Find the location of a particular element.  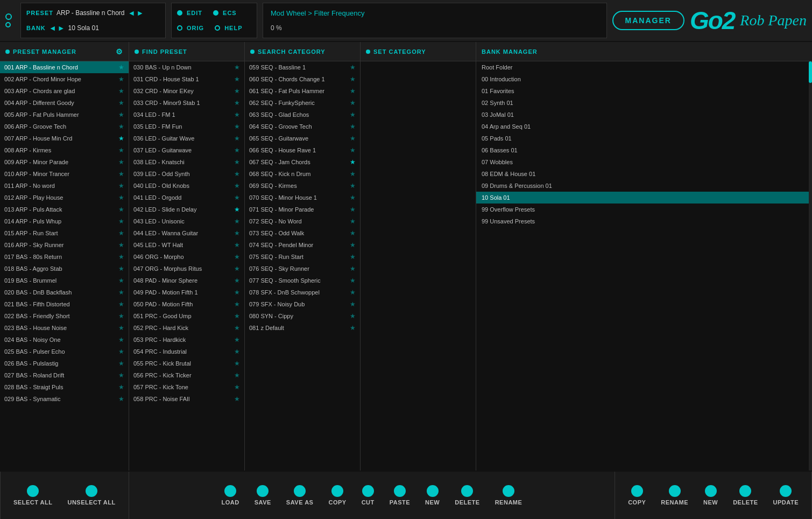

list-item: 078 SFX - DnB Schwoppel★ is located at coordinates (302, 292).